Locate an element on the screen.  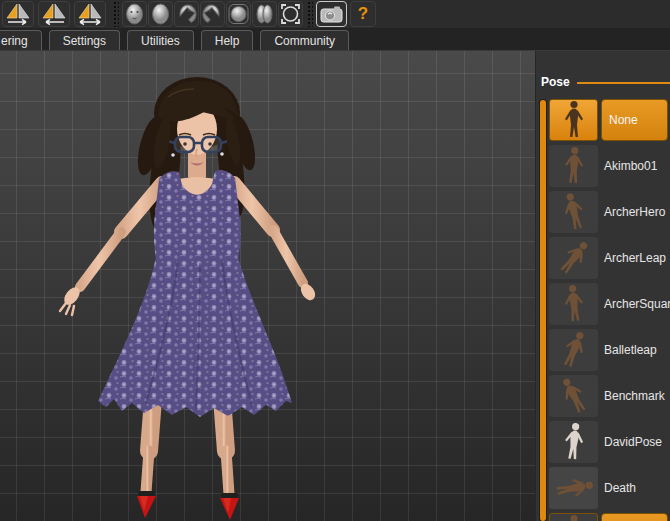
pose-label: ArcherHero is located at coordinates (634, 212).